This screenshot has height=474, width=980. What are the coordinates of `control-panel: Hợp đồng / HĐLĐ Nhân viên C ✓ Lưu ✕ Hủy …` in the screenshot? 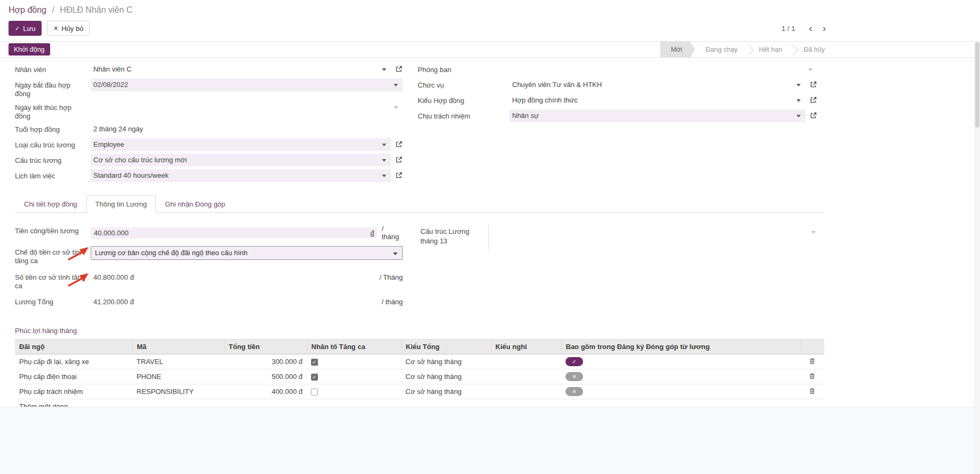 It's located at (490, 21).